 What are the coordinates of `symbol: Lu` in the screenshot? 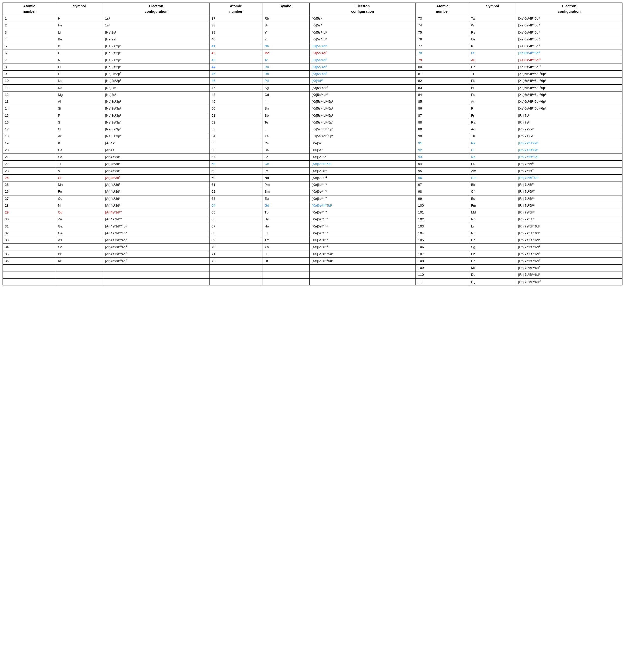 It's located at (286, 254).